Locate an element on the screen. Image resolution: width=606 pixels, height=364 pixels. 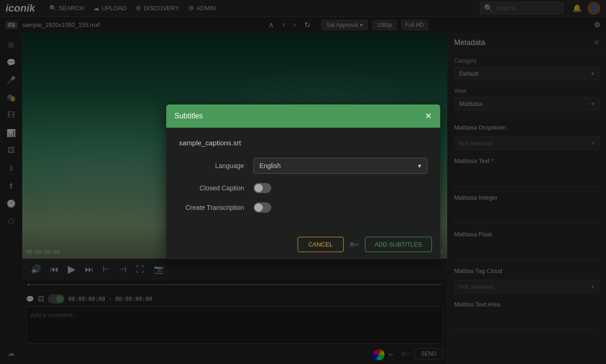
modal-title: Subtitles is located at coordinates (189, 116).